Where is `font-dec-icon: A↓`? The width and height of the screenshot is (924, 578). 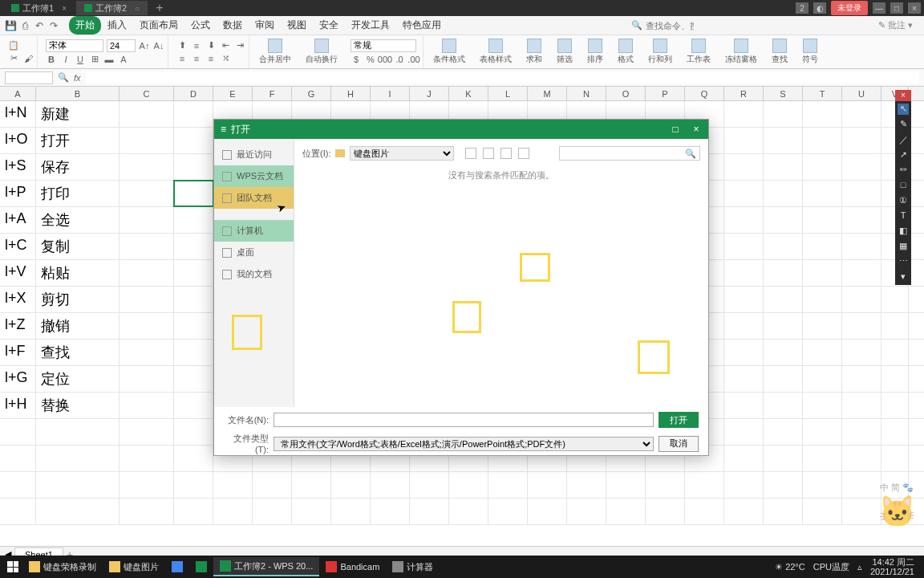
font-dec-icon: A↓ is located at coordinates (159, 46).